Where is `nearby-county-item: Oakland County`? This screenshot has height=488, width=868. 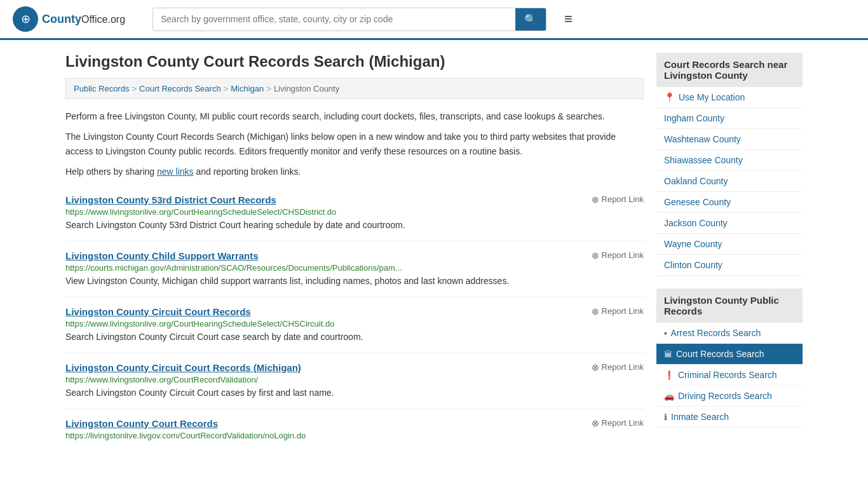
nearby-county-item: Oakland County is located at coordinates (729, 182).